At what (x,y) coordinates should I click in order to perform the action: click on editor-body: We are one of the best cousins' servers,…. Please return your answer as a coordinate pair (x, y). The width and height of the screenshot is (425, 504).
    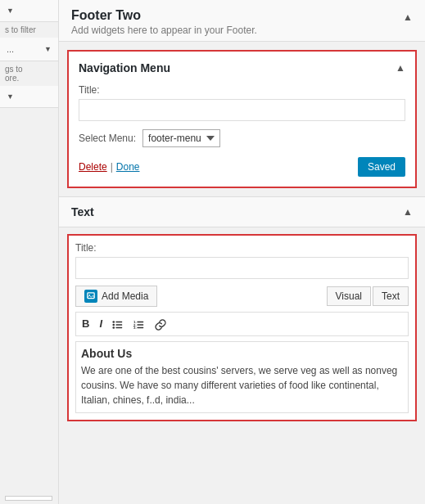
    Looking at the image, I should click on (242, 385).